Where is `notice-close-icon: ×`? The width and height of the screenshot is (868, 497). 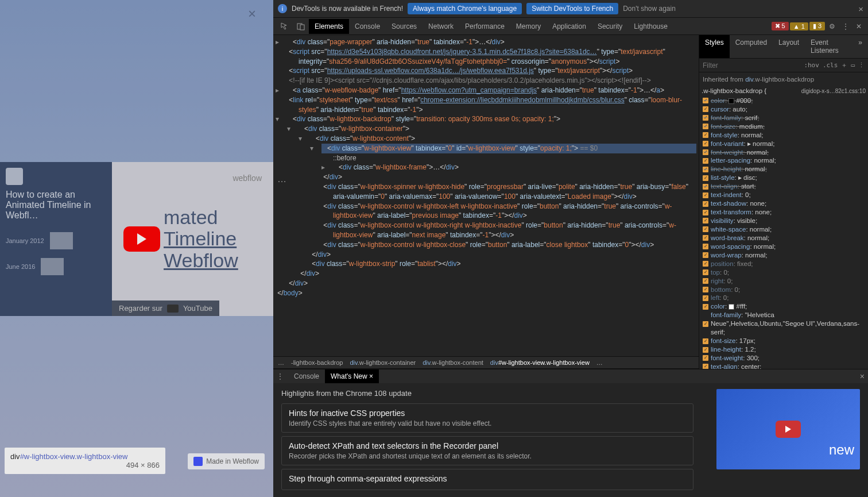
notice-close-icon: × is located at coordinates (861, 9).